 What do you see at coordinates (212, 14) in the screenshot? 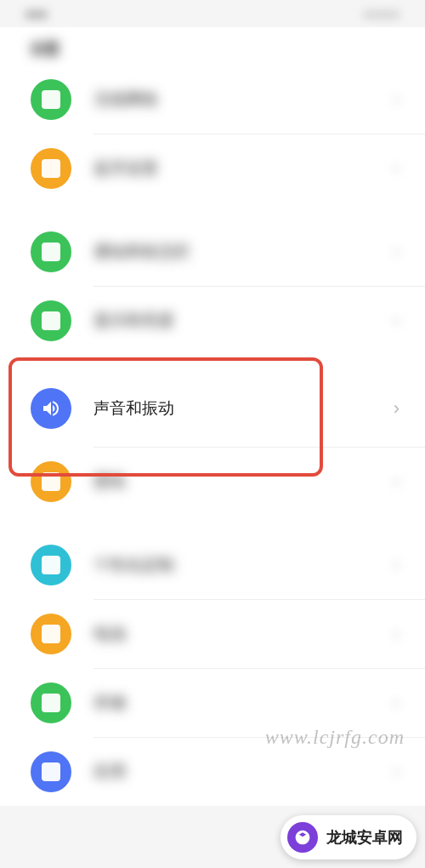
I see `status-bar: ●●● ●●●●●` at bounding box center [212, 14].